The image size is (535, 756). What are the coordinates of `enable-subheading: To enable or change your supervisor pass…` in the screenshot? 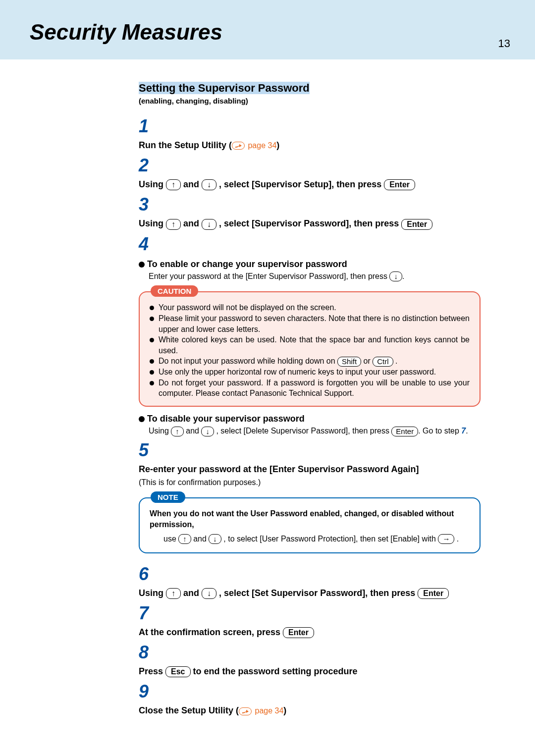 It's located at (310, 265).